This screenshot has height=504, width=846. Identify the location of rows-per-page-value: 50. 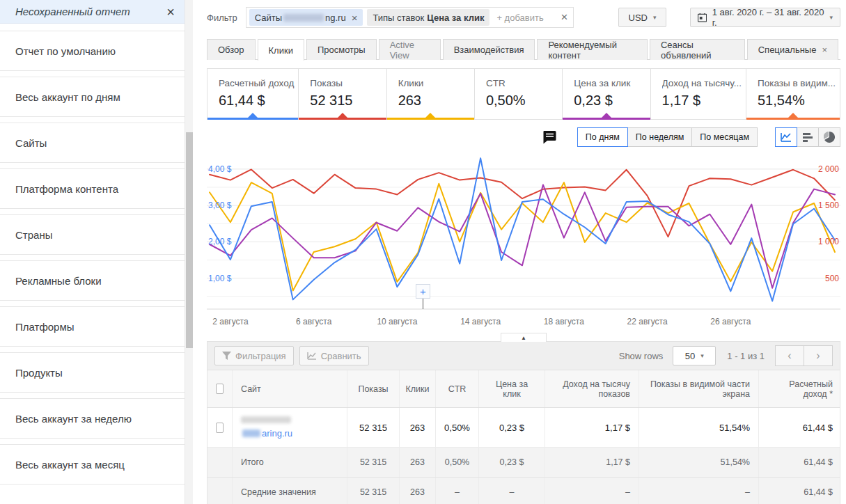
(690, 356).